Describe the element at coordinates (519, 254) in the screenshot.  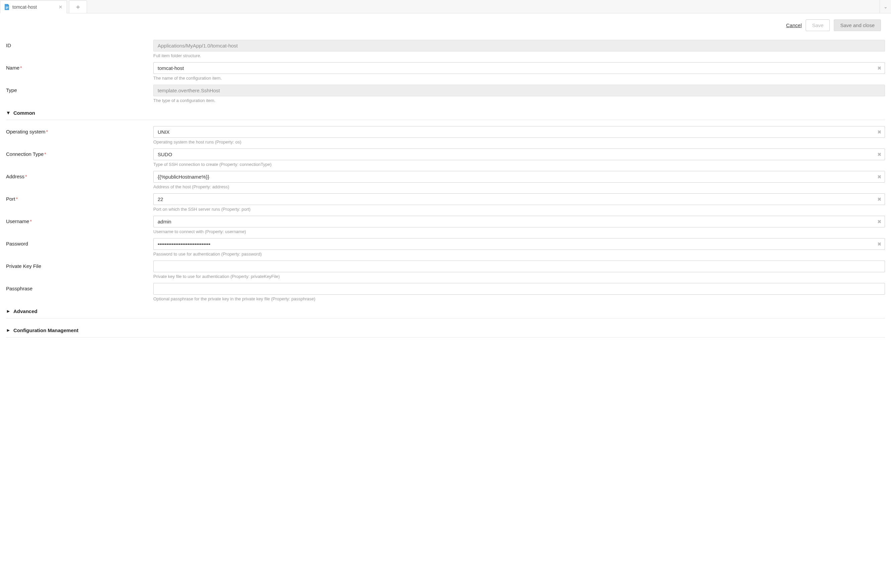
I see `hint-password: Password to use for authentication (Prop…` at that location.